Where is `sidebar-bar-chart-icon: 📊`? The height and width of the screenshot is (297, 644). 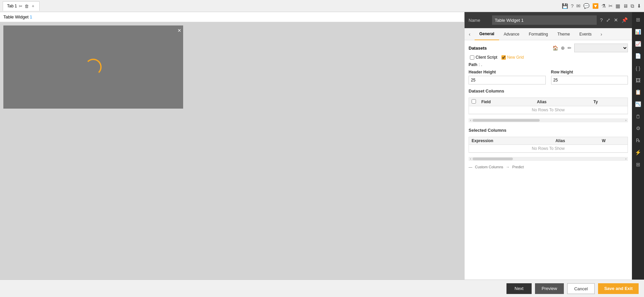
sidebar-bar-chart-icon: 📊 is located at coordinates (638, 32).